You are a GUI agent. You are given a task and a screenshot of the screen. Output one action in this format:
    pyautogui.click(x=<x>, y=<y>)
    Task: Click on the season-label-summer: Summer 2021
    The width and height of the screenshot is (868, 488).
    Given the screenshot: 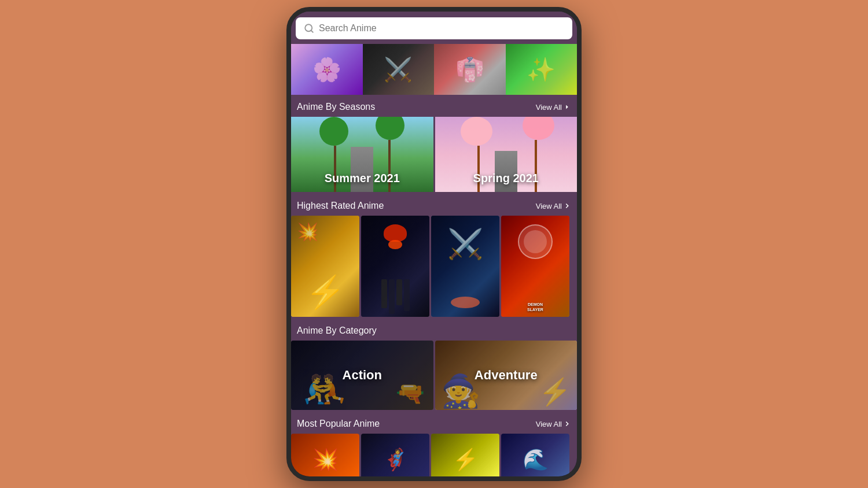 What is the action you would take?
    pyautogui.click(x=362, y=178)
    